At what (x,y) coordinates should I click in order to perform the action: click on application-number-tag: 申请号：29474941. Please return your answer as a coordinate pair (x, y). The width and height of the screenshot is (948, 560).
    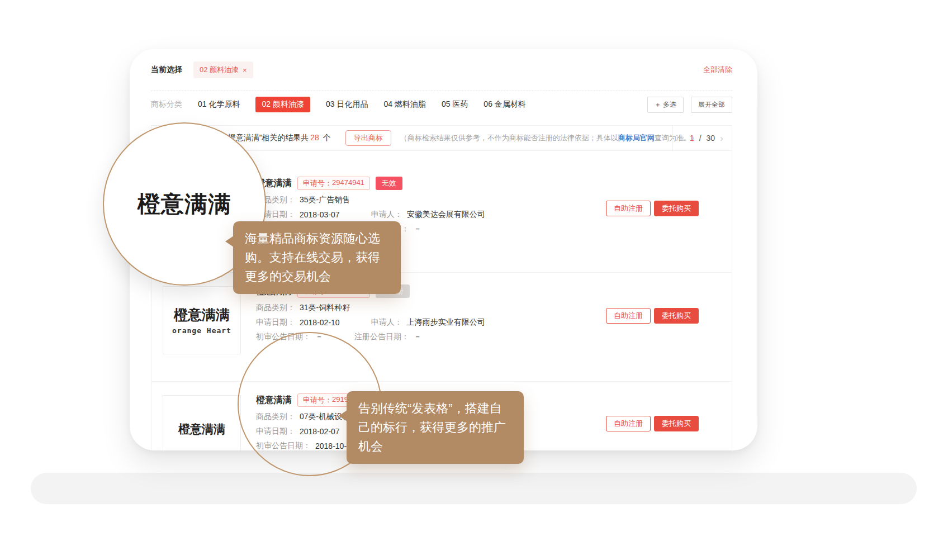
    Looking at the image, I should click on (334, 183).